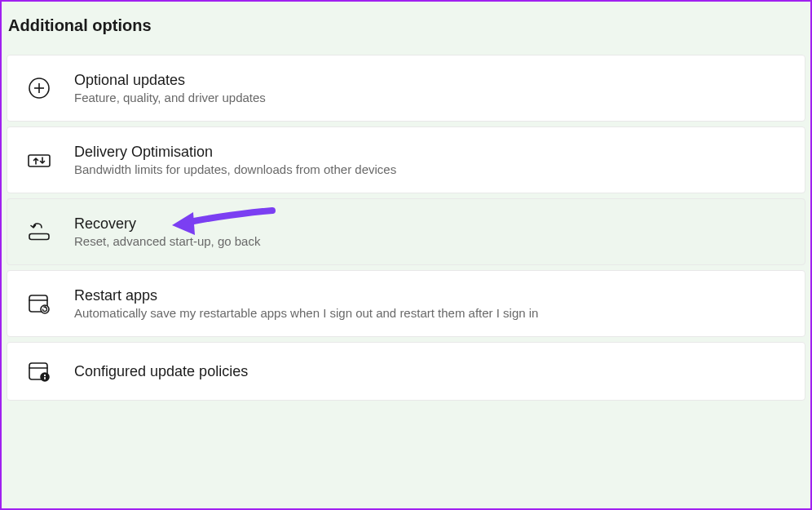 This screenshot has width=812, height=510. I want to click on policies-icon, so click(39, 371).